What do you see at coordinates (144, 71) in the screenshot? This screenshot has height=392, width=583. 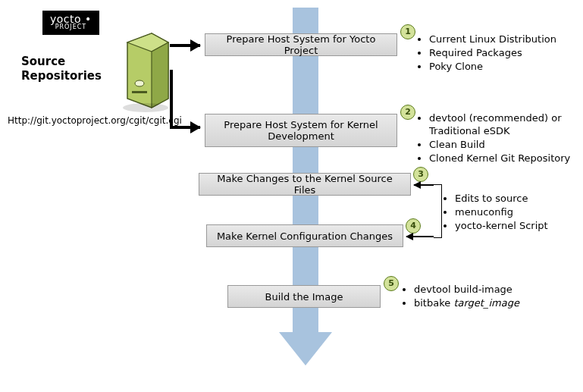 I see `server-icon` at bounding box center [144, 71].